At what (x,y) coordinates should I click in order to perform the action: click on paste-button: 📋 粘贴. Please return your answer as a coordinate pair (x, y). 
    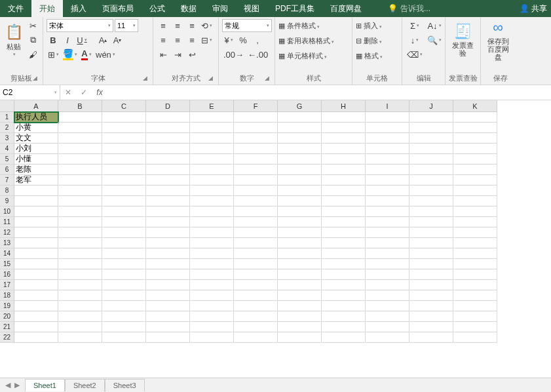
    Looking at the image, I should click on (14, 40).